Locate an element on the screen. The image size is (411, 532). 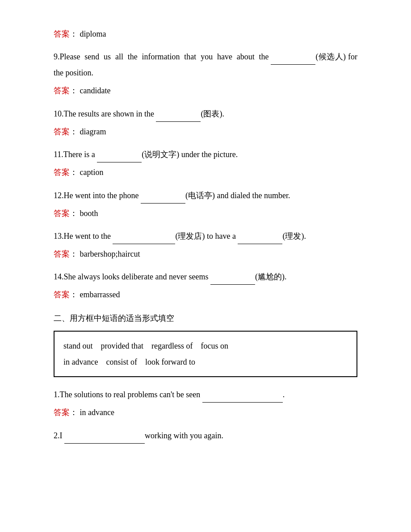
colon-9: ： is located at coordinates (74, 91).